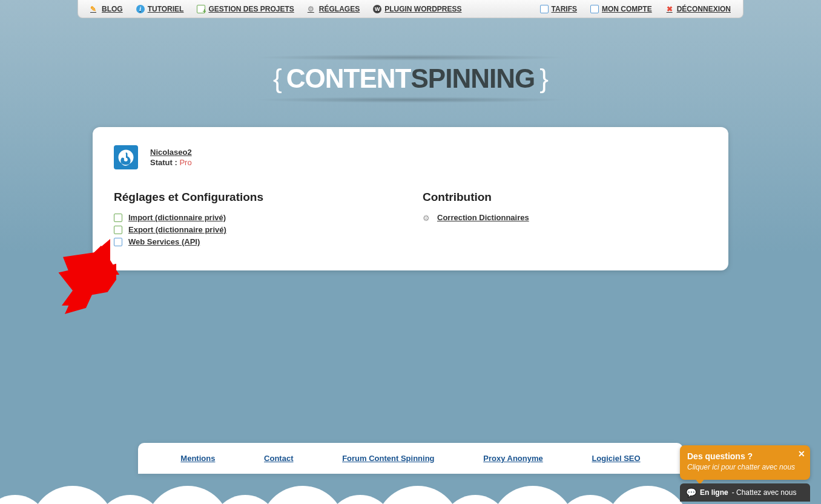 The width and height of the screenshot is (821, 504). Describe the element at coordinates (483, 218) in the screenshot. I see `link-correction-dict: Correction Dictionnaires` at that location.